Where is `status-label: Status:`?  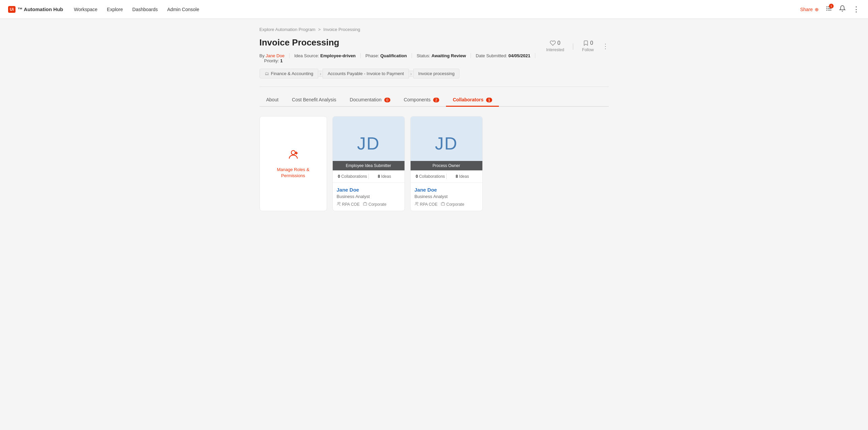
status-label: Status: is located at coordinates (423, 56).